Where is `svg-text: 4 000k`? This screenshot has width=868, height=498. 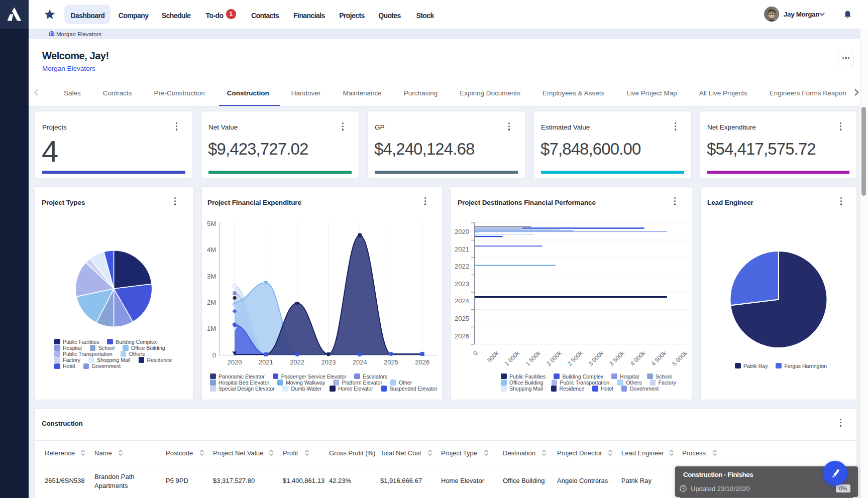
svg-text: 4 000k is located at coordinates (638, 358).